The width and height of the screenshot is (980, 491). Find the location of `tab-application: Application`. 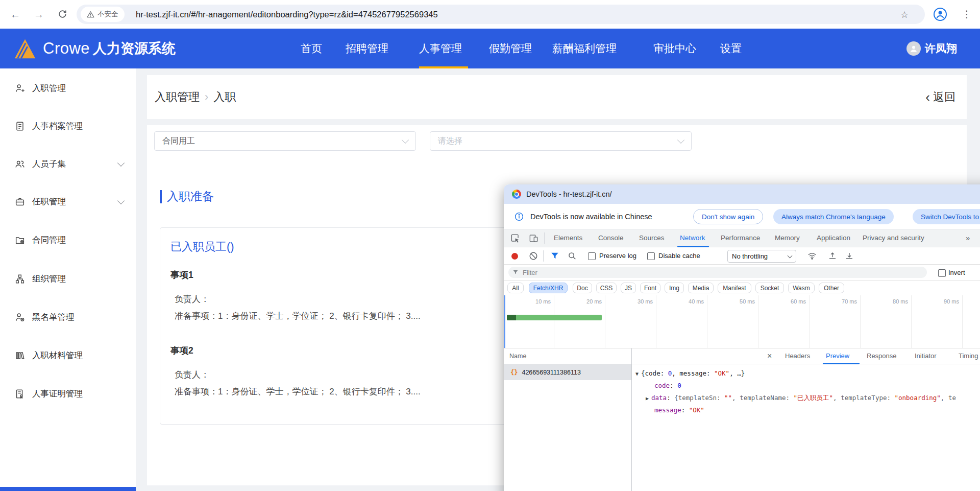

tab-application: Application is located at coordinates (834, 238).